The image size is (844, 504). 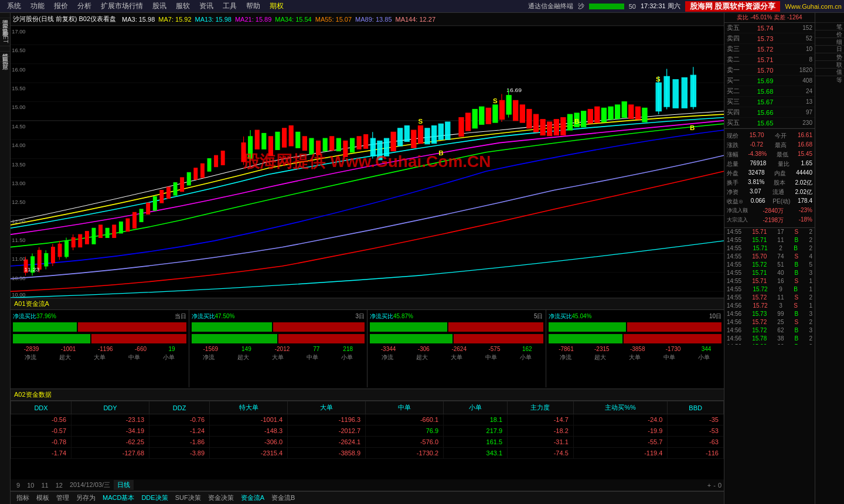 I want to click on ma21-label: MA21: 15.89, so click(x=253, y=19).